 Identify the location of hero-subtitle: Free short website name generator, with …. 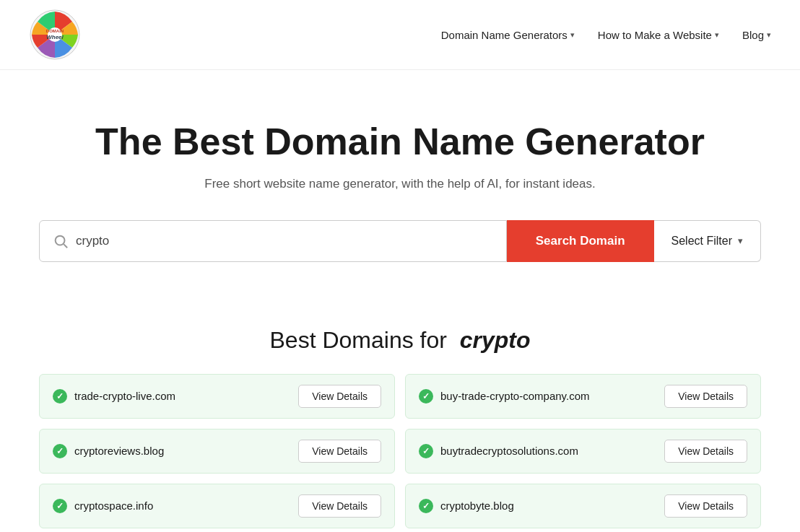
(400, 184).